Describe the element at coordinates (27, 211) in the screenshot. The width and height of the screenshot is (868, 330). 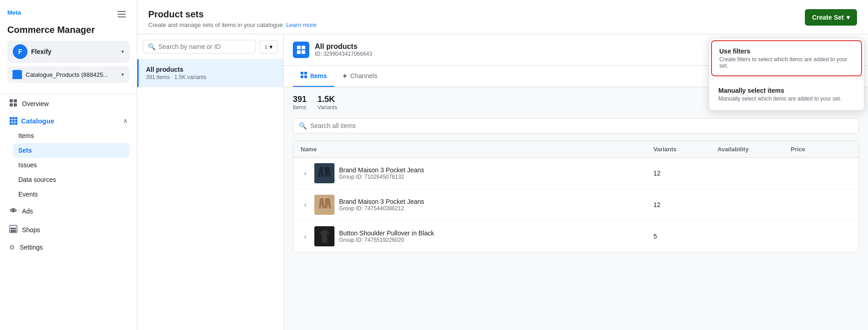
I see `sidebar-item-label-ads: Ads` at that location.